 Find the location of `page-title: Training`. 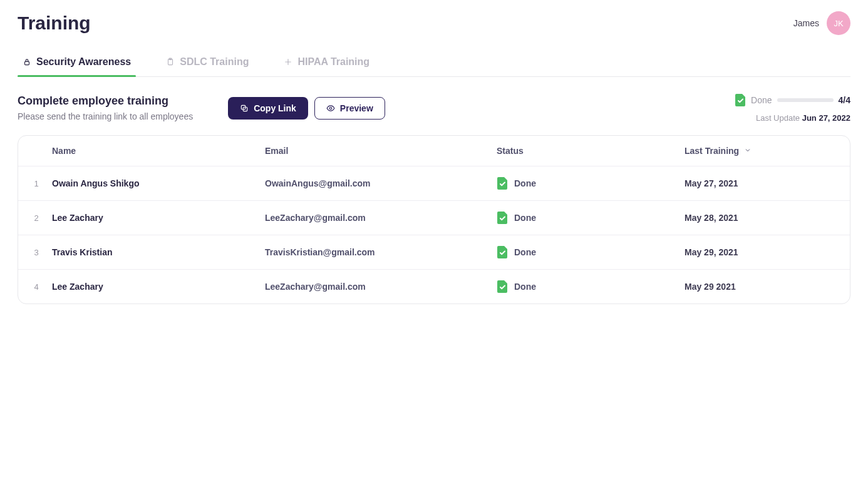

page-title: Training is located at coordinates (54, 23).